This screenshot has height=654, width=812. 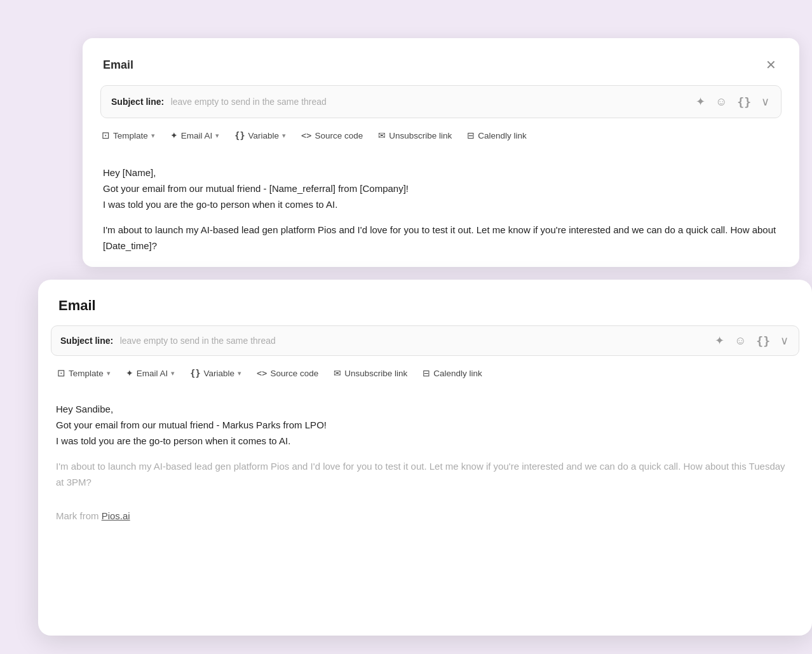 I want to click on unsubscribe-button-front: ✉ Unsubscribe link, so click(x=370, y=373).